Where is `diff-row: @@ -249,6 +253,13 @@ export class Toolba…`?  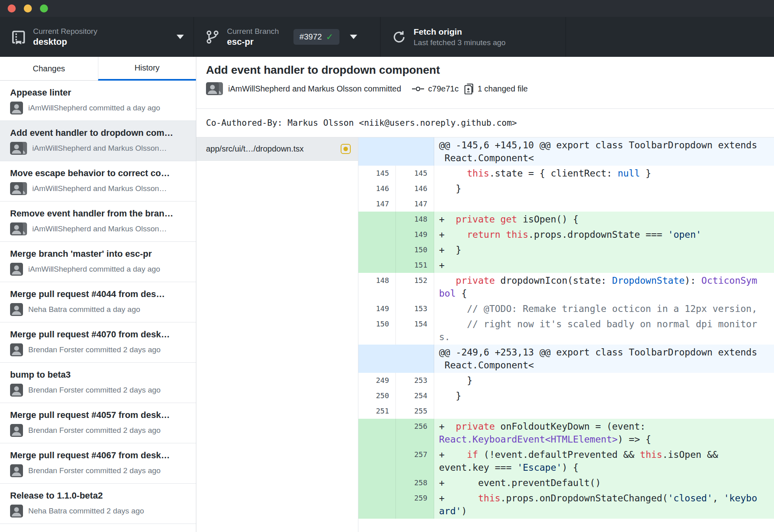 diff-row: @@ -249,6 +253,13 @@ export class Toolba… is located at coordinates (566, 359).